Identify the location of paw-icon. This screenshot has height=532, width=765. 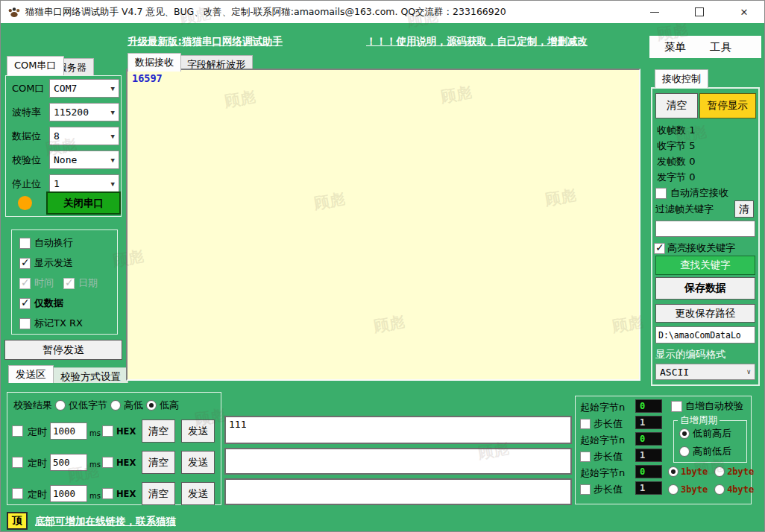
(14, 12).